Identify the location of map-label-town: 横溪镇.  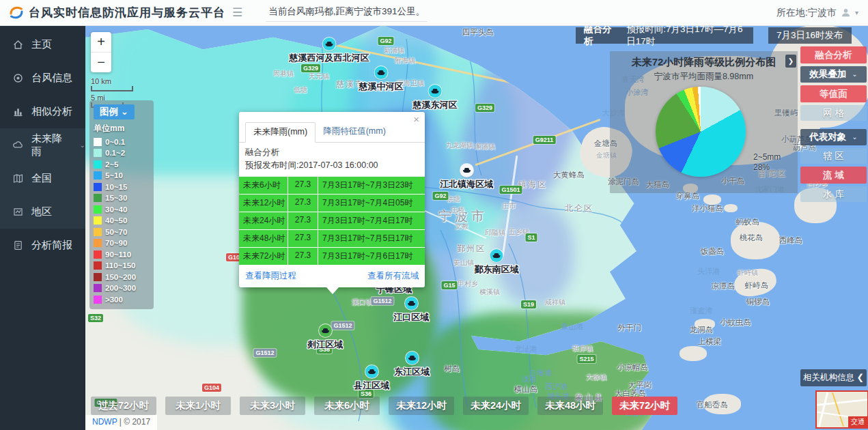
(490, 292).